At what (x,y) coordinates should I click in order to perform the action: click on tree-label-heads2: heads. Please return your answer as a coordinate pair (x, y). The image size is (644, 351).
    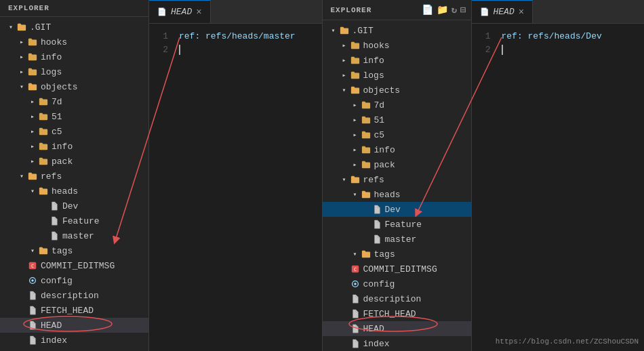
    Looking at the image, I should click on (388, 195).